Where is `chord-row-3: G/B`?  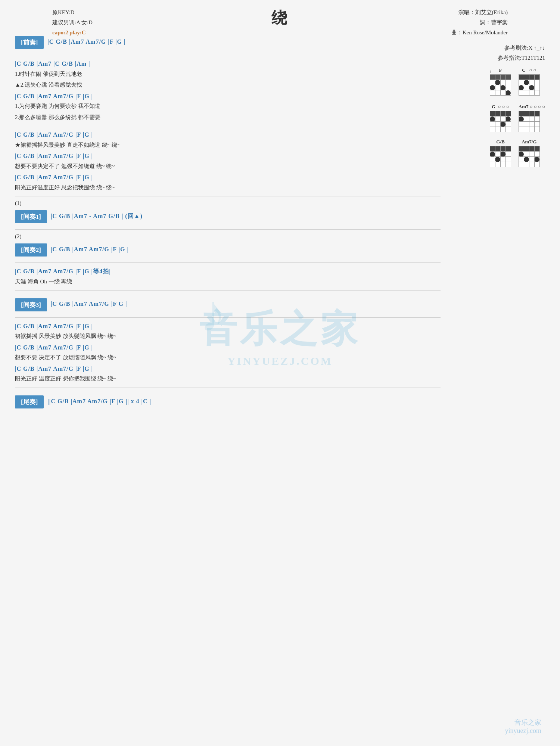
chord-row-3: G/B is located at coordinates (517, 153).